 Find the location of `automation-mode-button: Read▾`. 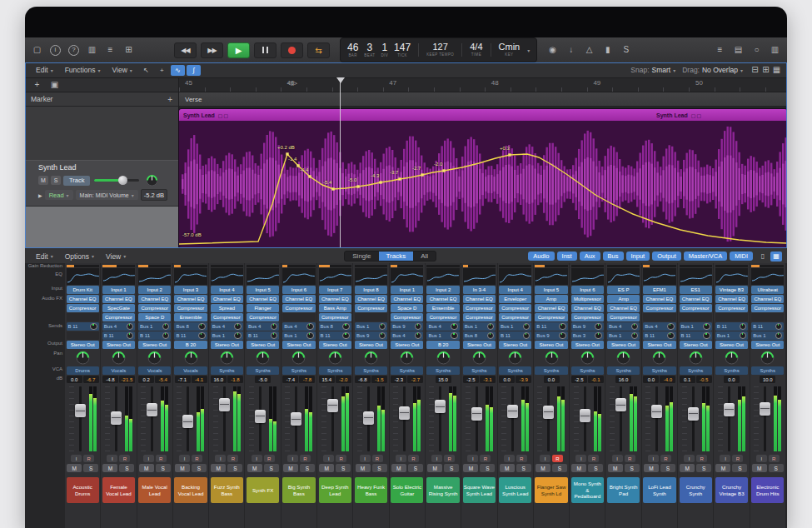

automation-mode-button: Read▾ is located at coordinates (59, 195).